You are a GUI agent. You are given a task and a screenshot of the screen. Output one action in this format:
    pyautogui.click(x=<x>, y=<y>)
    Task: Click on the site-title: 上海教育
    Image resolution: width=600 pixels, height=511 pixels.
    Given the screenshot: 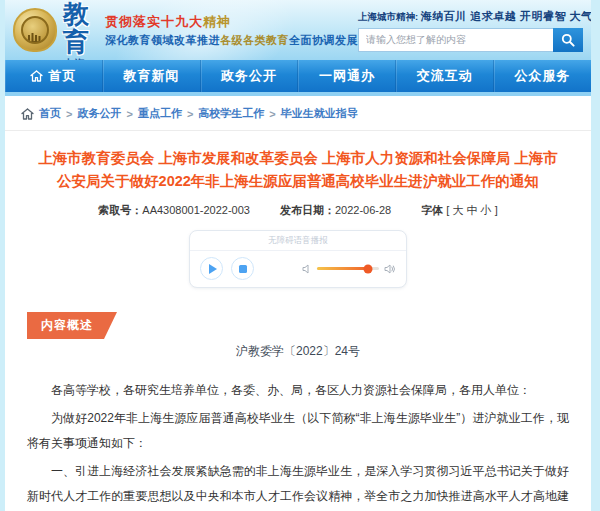 What is the action you would take?
    pyautogui.click(x=78, y=28)
    